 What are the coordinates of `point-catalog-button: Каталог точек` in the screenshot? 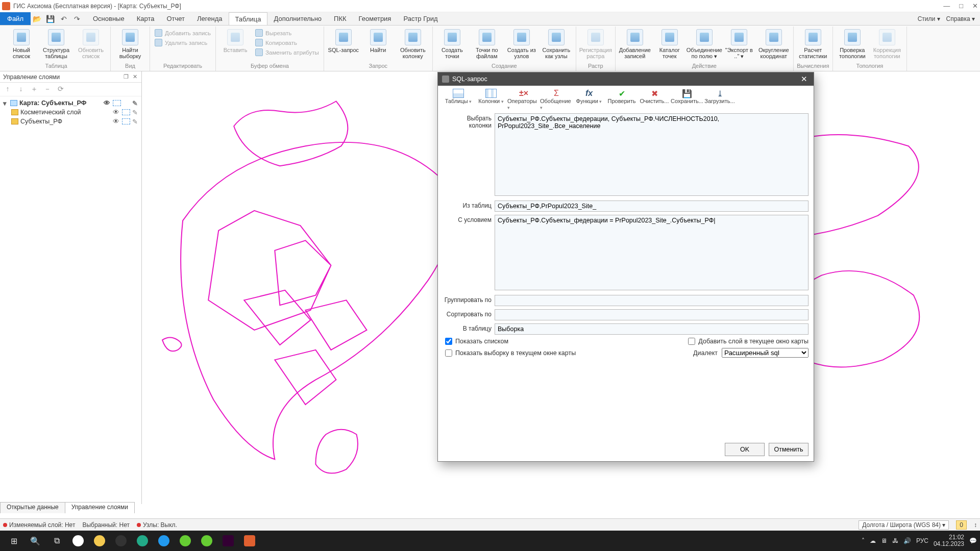 It's located at (670, 43).